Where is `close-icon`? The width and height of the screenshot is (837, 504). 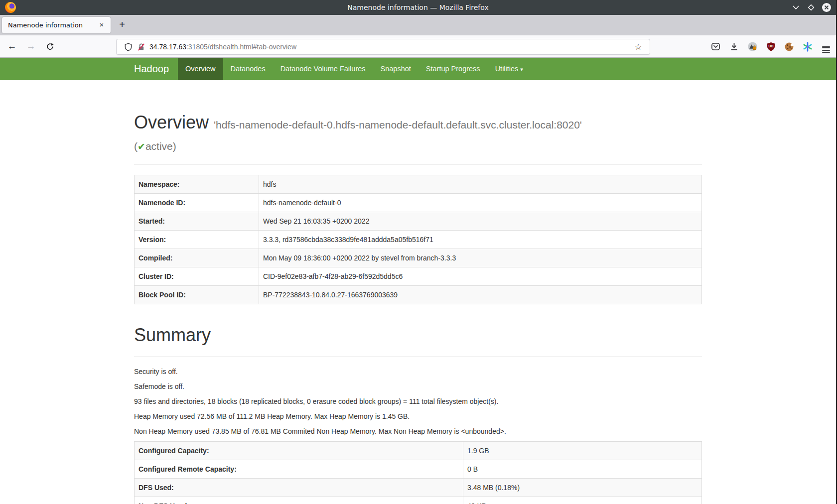
close-icon is located at coordinates (827, 7).